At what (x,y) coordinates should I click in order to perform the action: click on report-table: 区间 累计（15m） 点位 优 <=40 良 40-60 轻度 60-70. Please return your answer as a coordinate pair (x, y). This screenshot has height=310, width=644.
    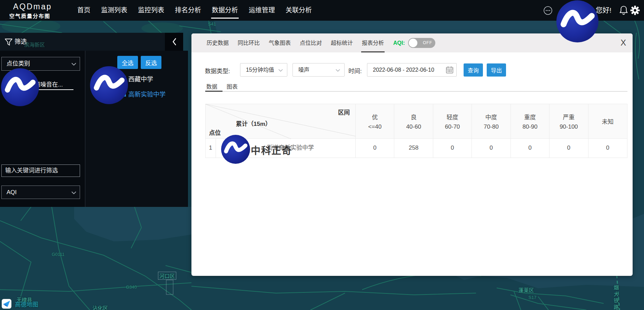
    Looking at the image, I should click on (416, 131).